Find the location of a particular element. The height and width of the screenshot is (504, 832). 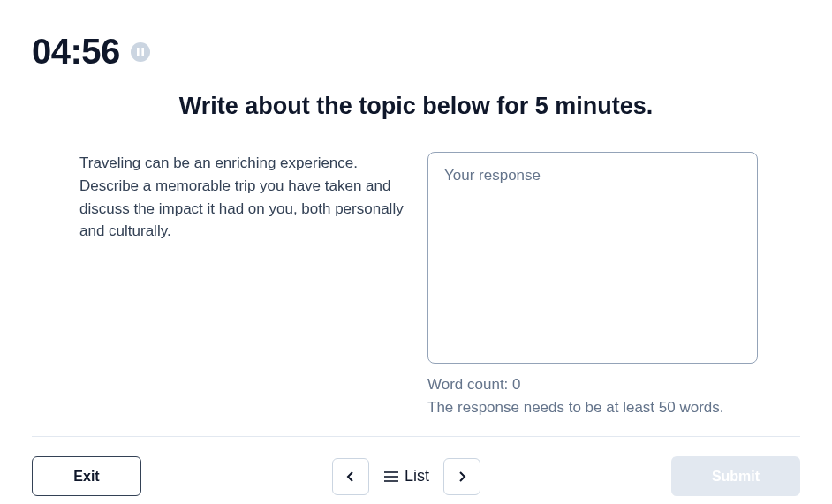

chevron-right-icon is located at coordinates (462, 477).